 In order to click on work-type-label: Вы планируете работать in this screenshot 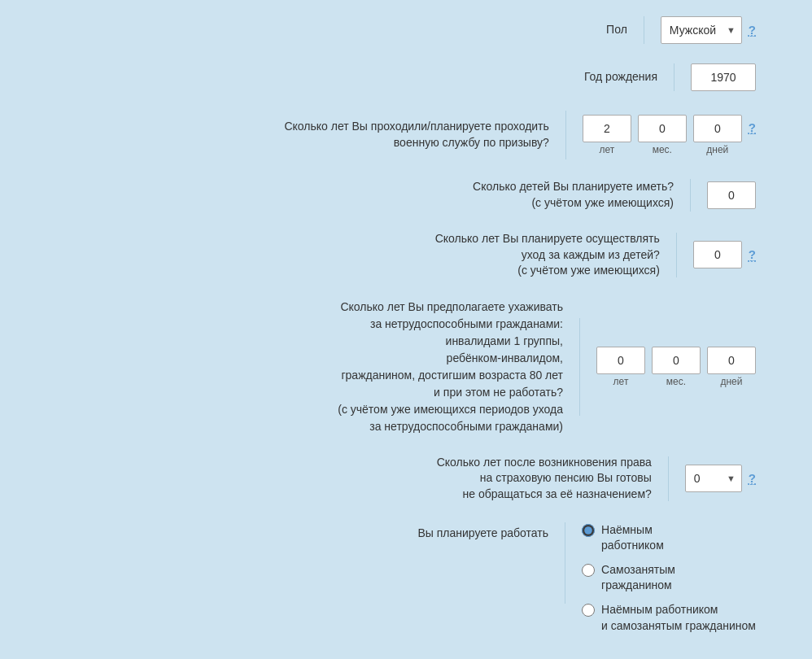, I will do `click(378, 532)`.